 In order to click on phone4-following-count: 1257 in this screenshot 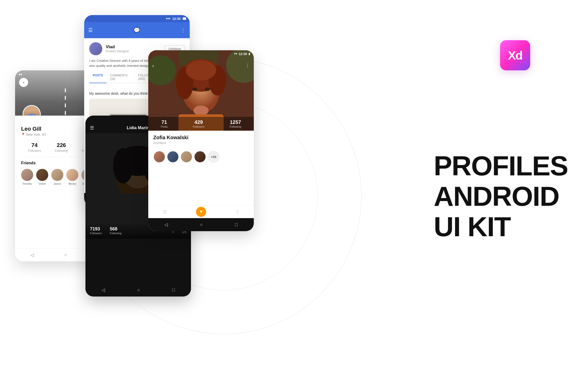, I will do `click(235, 122)`.